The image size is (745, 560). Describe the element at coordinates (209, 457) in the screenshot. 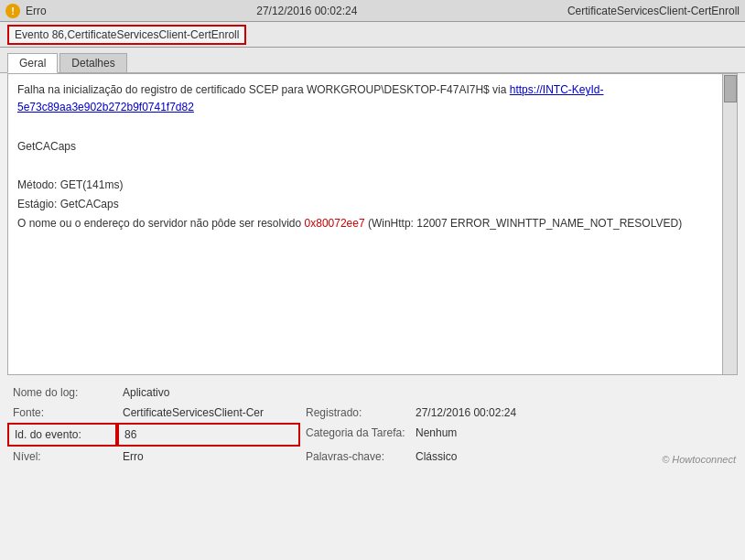

I see `level-value: Erro` at that location.